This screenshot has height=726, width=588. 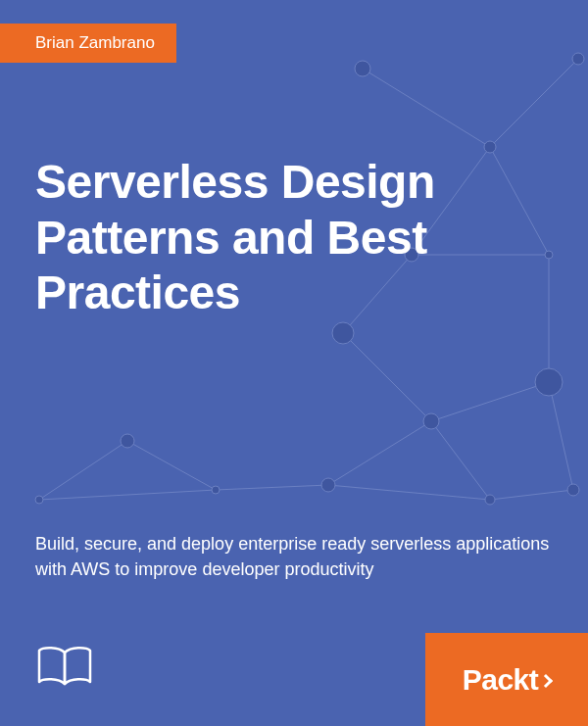 What do you see at coordinates (501, 680) in the screenshot?
I see `publisher-name: Packt` at bounding box center [501, 680].